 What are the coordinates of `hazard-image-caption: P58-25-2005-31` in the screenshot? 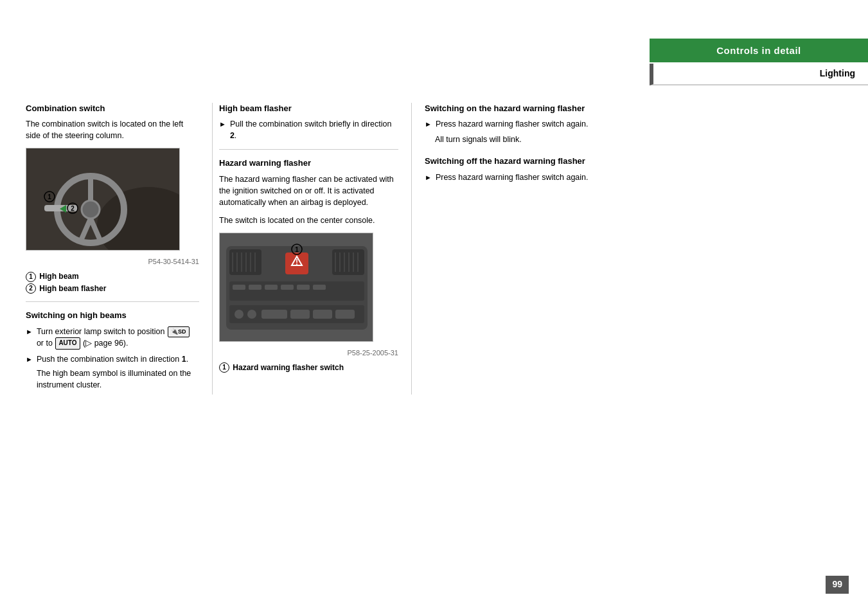 It's located at (308, 353).